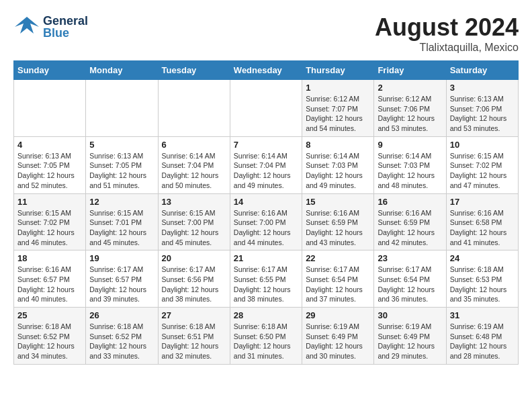  What do you see at coordinates (50, 71) in the screenshot?
I see `day-header-sunday: Sunday` at bounding box center [50, 71].